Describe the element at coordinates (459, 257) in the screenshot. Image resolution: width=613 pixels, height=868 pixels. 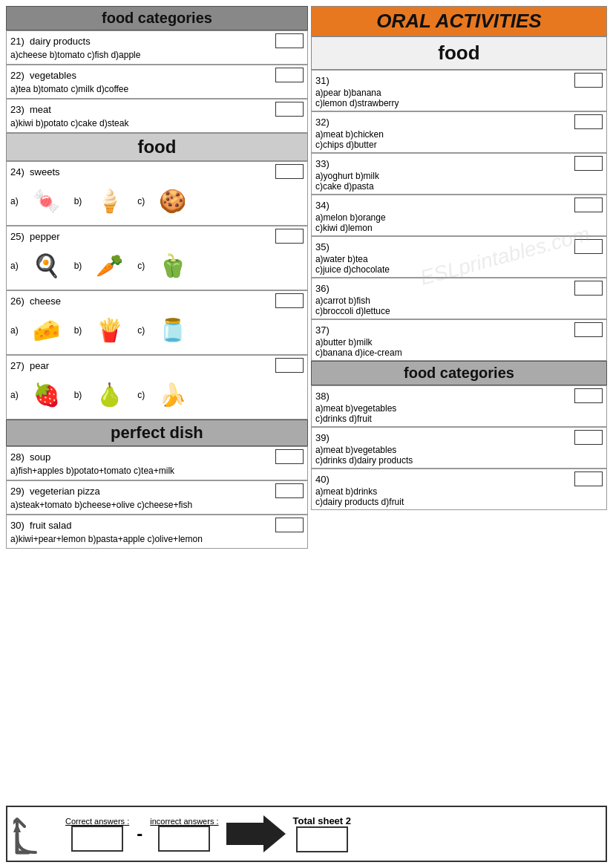
I see `question-35: 35) a)water b)tea c)juice d)chocolate` at that location.